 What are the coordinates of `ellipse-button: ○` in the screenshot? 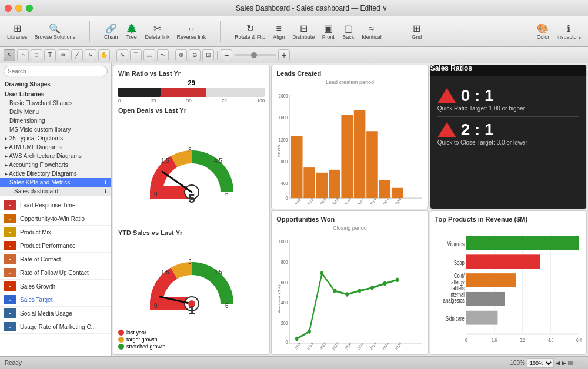 It's located at (23, 55).